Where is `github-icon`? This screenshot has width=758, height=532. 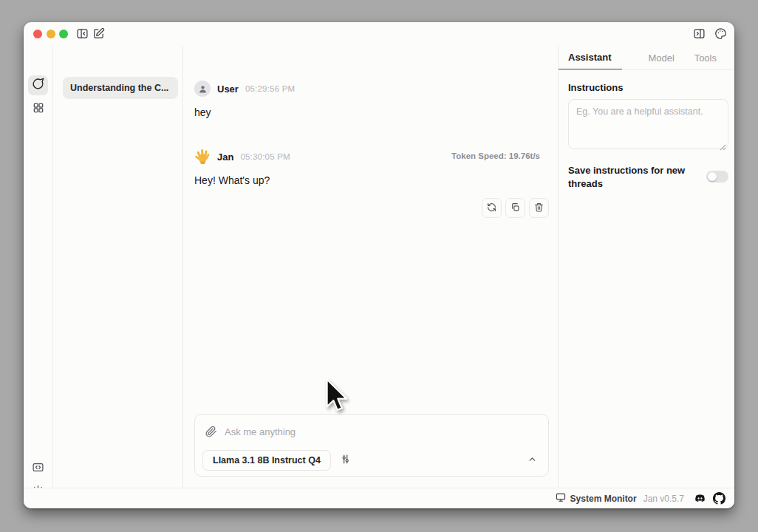
github-icon is located at coordinates (720, 498).